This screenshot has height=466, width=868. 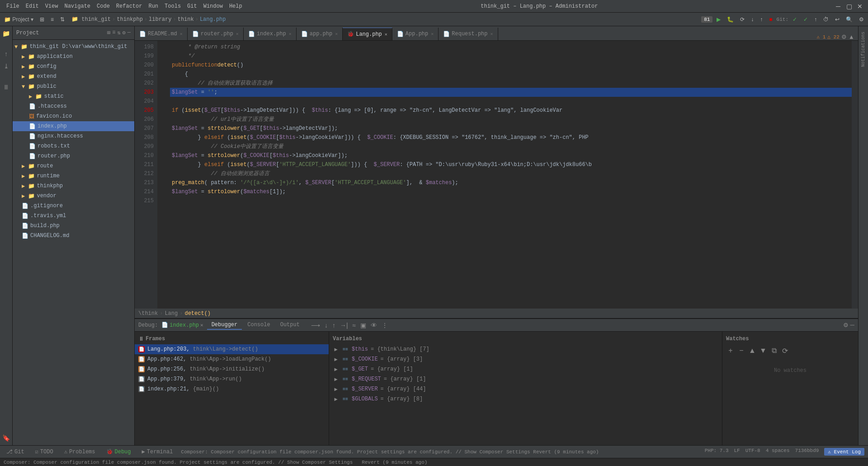 What do you see at coordinates (354, 325) in the screenshot?
I see `debug-evaluate: ≈` at bounding box center [354, 325].